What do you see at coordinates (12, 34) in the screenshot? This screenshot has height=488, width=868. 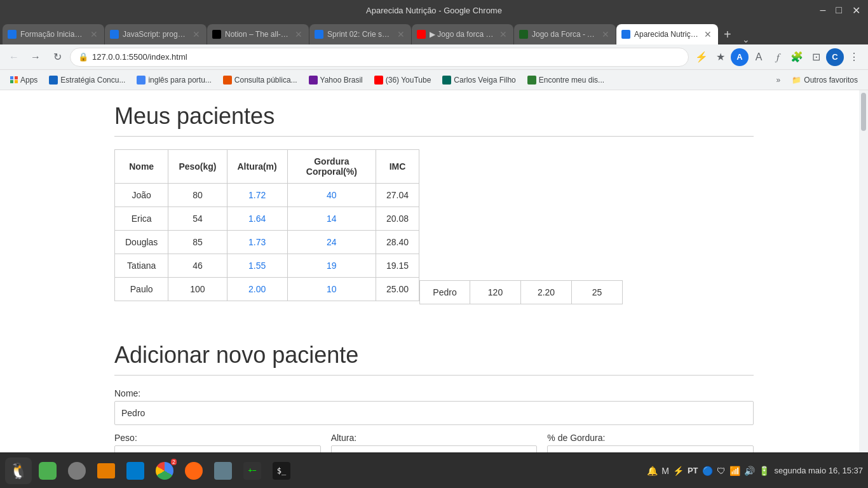 I see `tab-favicon-formacao` at bounding box center [12, 34].